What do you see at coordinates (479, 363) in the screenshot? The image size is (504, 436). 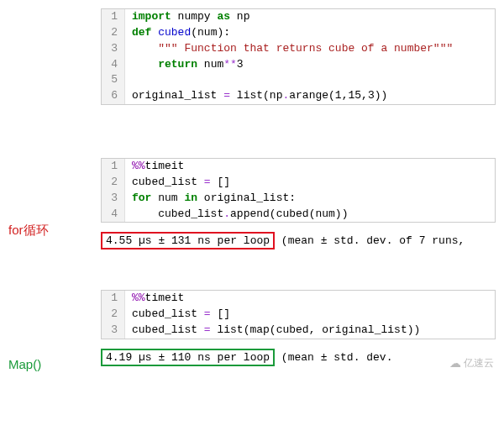 I see `watermark-text: 亿速云` at bounding box center [479, 363].